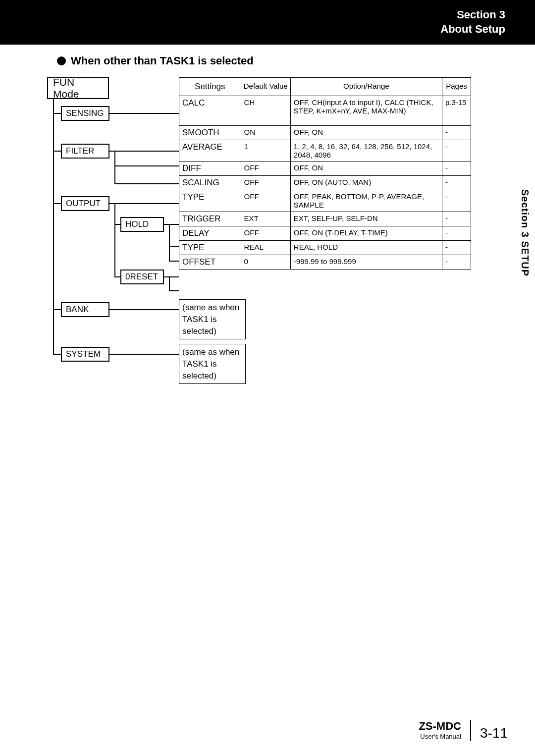 The image size is (535, 756). Describe the element at coordinates (325, 263) in the screenshot. I see `table-row: OFFSET 0 -999.99 to 999.999 -` at that location.